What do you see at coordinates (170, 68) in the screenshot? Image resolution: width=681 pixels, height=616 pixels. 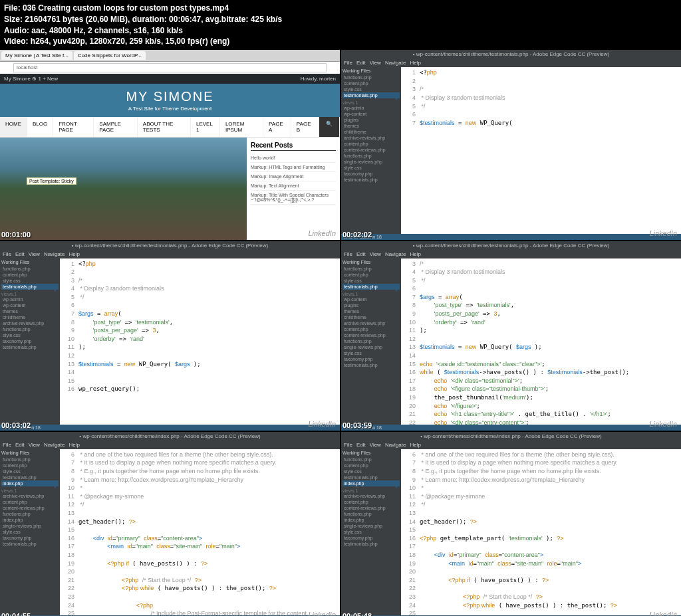 I see `address-bar: localhost` at bounding box center [170, 68].